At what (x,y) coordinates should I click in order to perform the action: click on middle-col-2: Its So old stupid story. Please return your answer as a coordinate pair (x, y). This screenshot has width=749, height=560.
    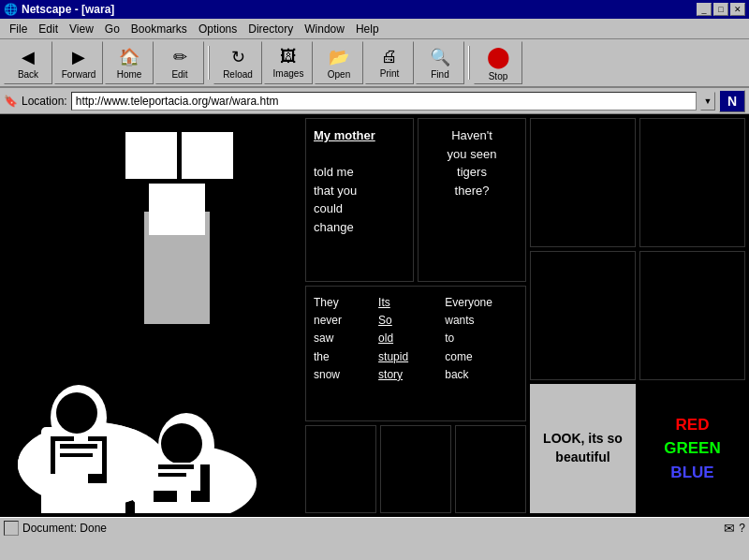
    Looking at the image, I should click on (406, 339).